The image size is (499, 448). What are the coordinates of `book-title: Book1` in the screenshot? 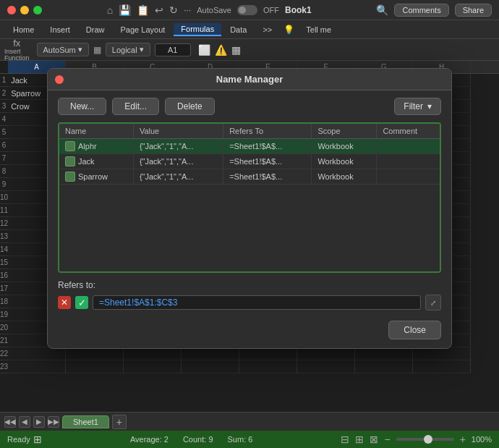 It's located at (298, 10).